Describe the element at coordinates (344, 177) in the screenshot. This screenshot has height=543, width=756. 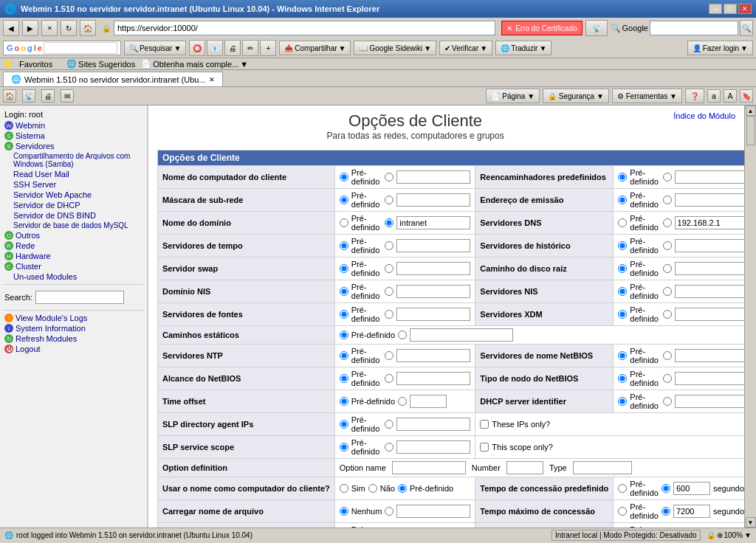
I see `radio-predefinido-nome` at that location.